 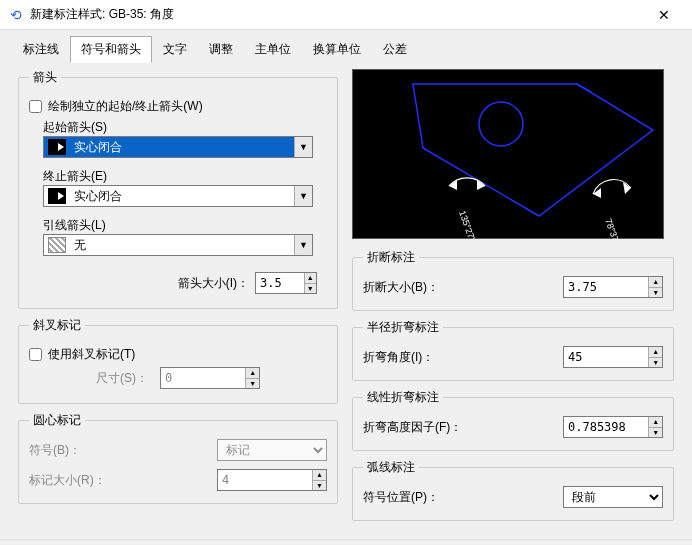 What do you see at coordinates (613, 287) in the screenshot?
I see `spinner-break-size: ▲▼` at bounding box center [613, 287].